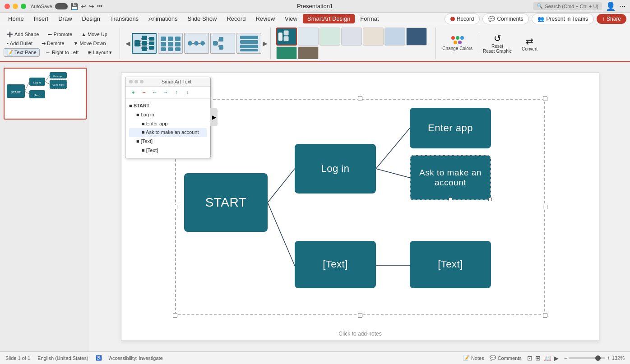 The image size is (630, 364). I want to click on share-button: ↑ Share, so click(611, 19).